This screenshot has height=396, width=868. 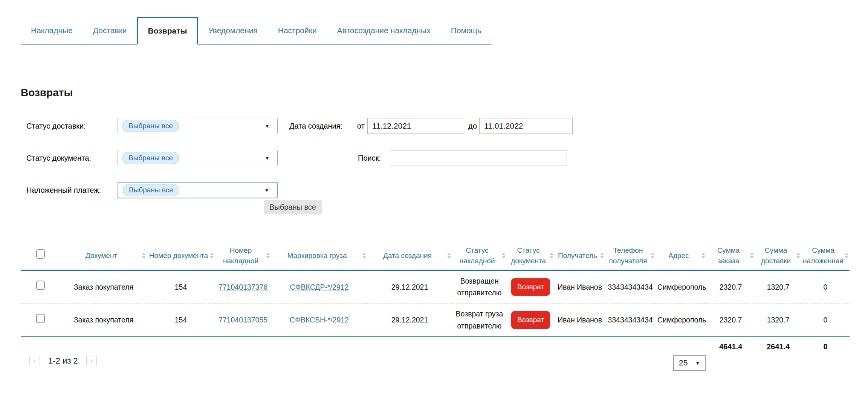 What do you see at coordinates (233, 30) in the screenshot?
I see `tab-uvedomleniya: Уведомления` at bounding box center [233, 30].